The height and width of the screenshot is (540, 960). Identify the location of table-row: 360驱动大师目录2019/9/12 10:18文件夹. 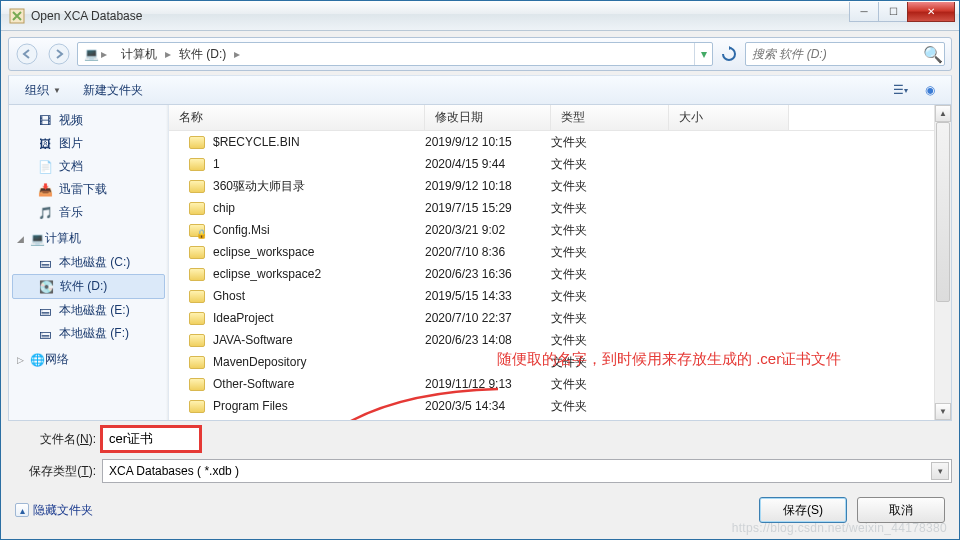
(560, 186).